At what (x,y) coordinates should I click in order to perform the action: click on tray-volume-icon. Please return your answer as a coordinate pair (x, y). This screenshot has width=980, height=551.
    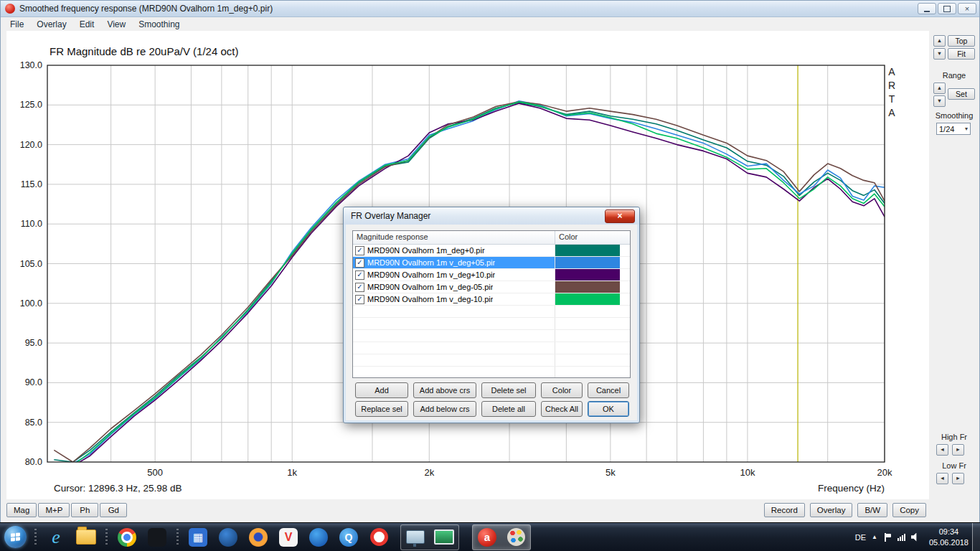
    Looking at the image, I should click on (915, 537).